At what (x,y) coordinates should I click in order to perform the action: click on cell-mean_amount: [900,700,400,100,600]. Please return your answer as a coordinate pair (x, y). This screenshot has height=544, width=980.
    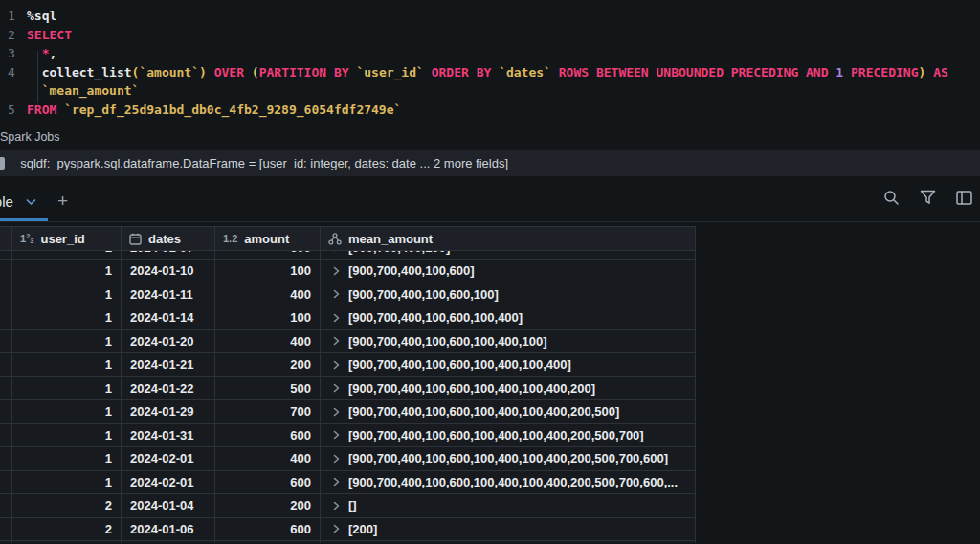
    Looking at the image, I should click on (508, 271).